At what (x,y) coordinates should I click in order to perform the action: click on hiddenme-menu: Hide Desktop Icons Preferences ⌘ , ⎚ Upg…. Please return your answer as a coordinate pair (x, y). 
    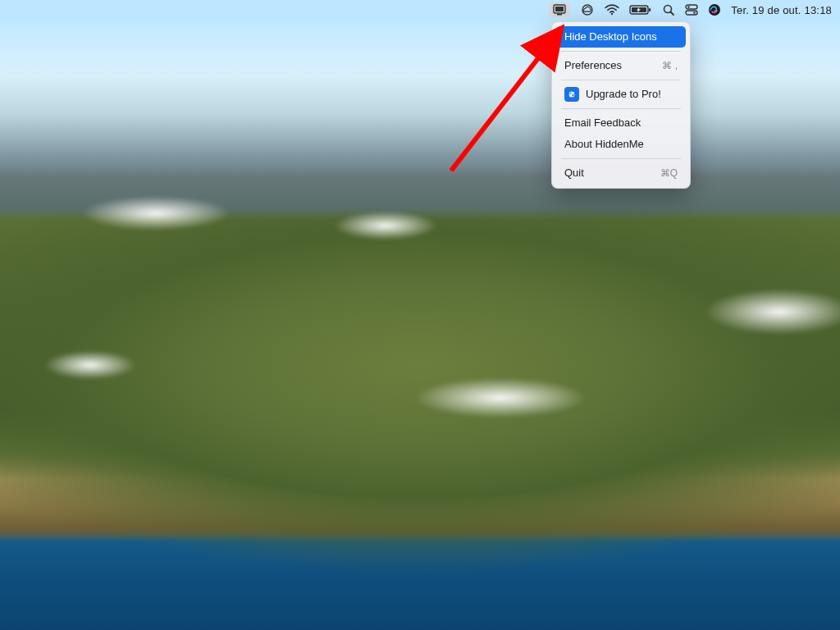
    Looking at the image, I should click on (621, 105).